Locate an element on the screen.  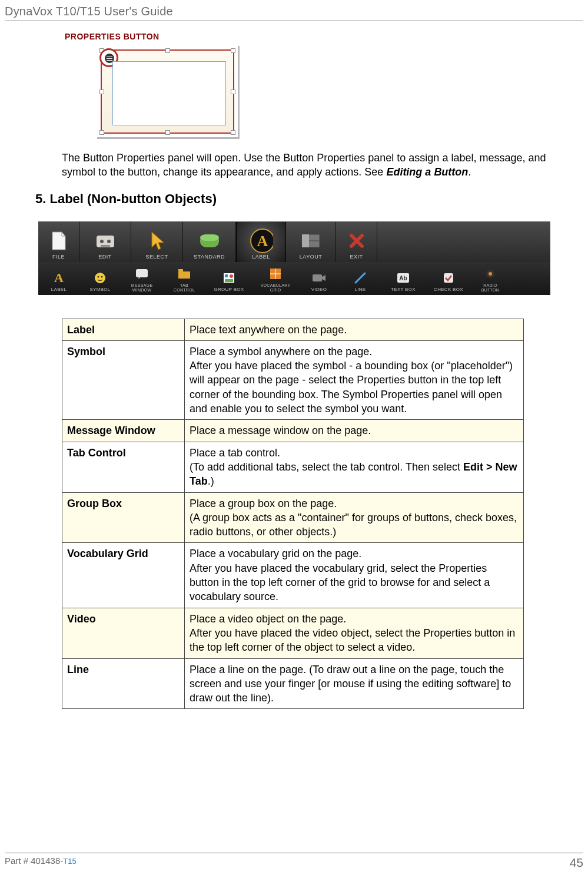
desc-cell: Place a group box on the page. (A group … is located at coordinates (354, 518).